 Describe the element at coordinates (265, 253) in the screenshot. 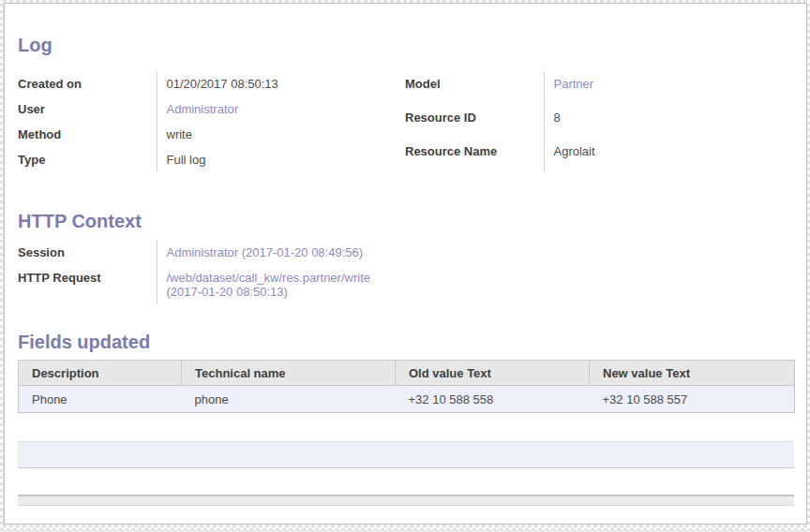

I see `session-link: Administrator (2017-01-20 08:49:56)` at that location.